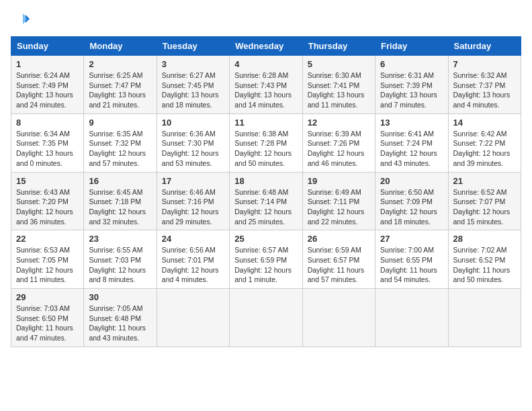 The width and height of the screenshot is (532, 411). I want to click on day-number: 23, so click(120, 239).